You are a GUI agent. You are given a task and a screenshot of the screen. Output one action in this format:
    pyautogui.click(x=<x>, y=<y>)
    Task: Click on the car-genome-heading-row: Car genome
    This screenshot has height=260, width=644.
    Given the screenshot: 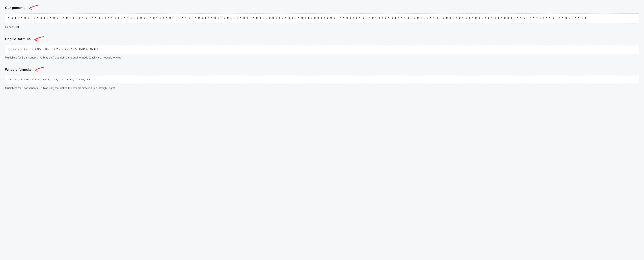 What is the action you would take?
    pyautogui.click(x=322, y=8)
    